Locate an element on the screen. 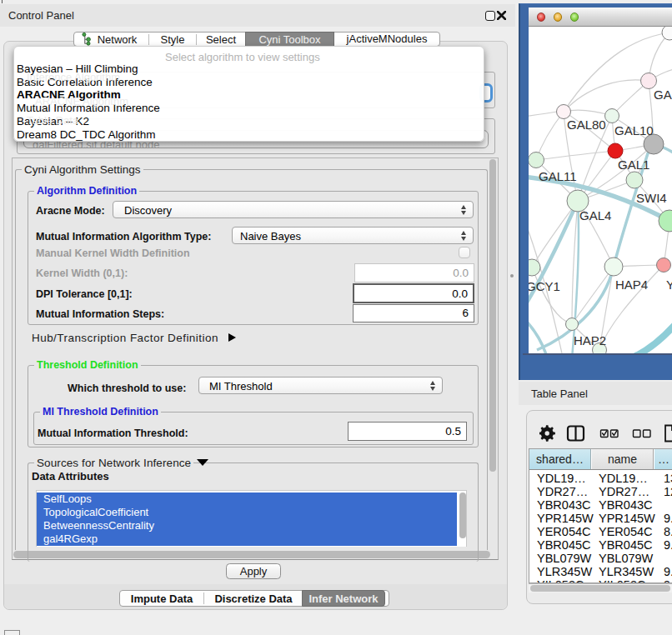 This screenshot has width=672, height=635. svg-text: SWI4 is located at coordinates (652, 198).